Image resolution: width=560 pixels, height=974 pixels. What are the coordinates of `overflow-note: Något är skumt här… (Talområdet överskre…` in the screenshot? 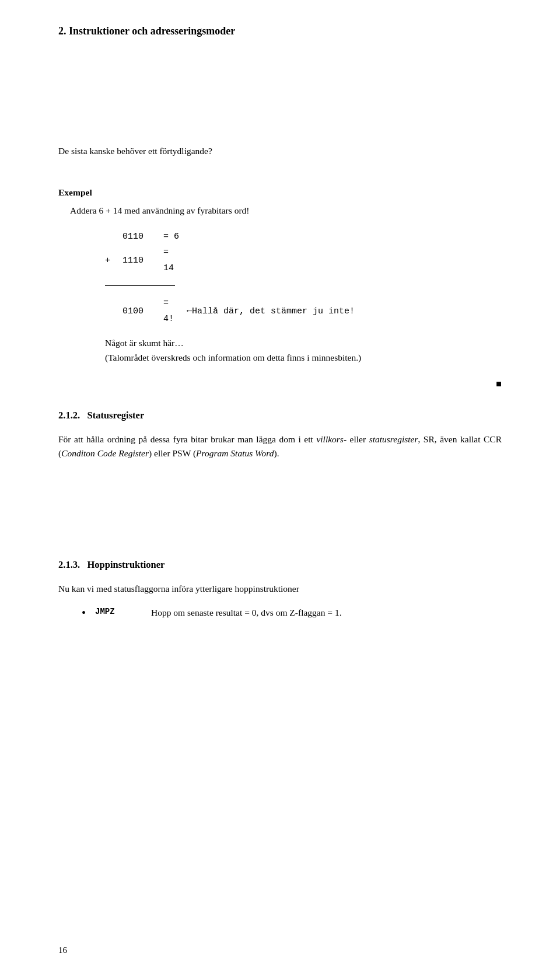 It's located at (303, 351).